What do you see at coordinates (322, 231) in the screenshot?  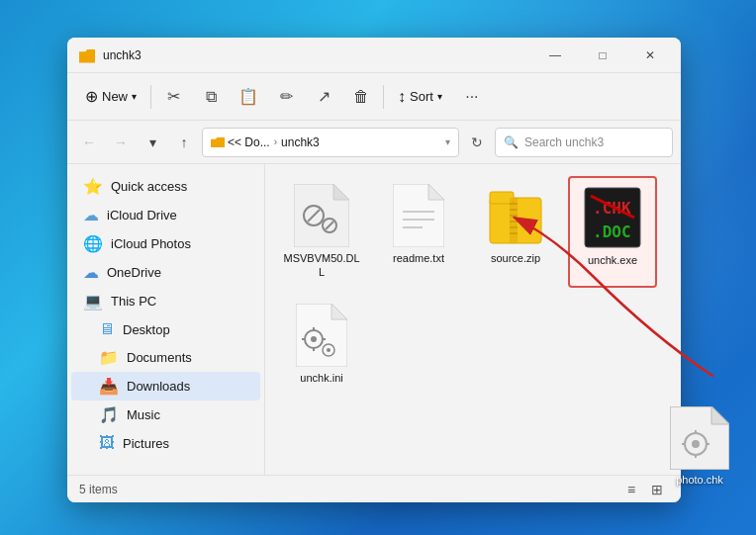 I see `file-item-dll: MSVBVM50.DLL` at bounding box center [322, 231].